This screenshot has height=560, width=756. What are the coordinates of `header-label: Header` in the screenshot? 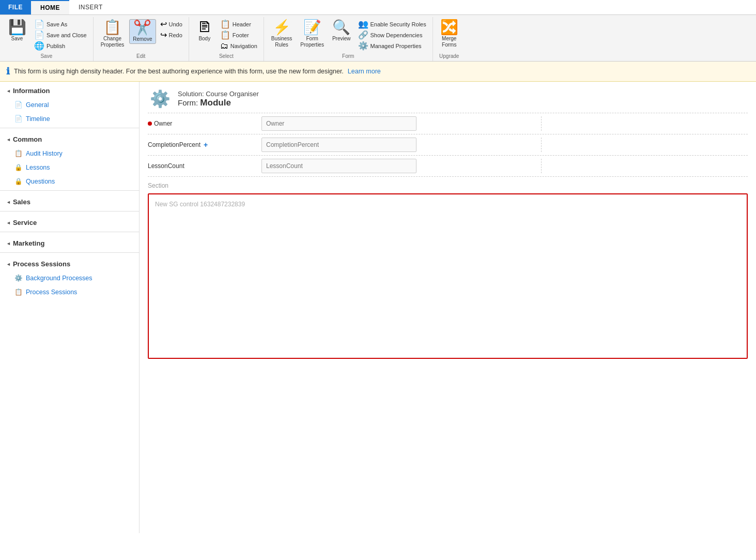 It's located at (242, 24).